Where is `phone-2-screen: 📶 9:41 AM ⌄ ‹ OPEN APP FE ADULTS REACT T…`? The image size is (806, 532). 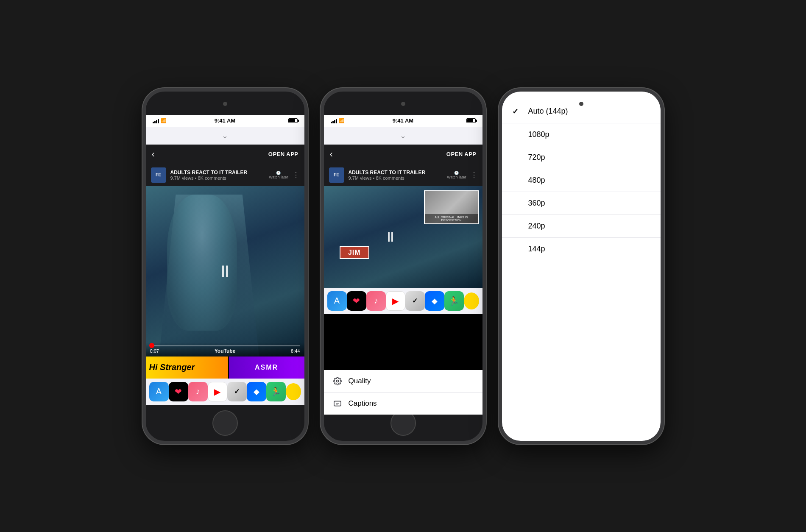 phone-2-screen: 📶 9:41 AM ⌄ ‹ OPEN APP FE ADULTS REACT T… is located at coordinates (403, 260).